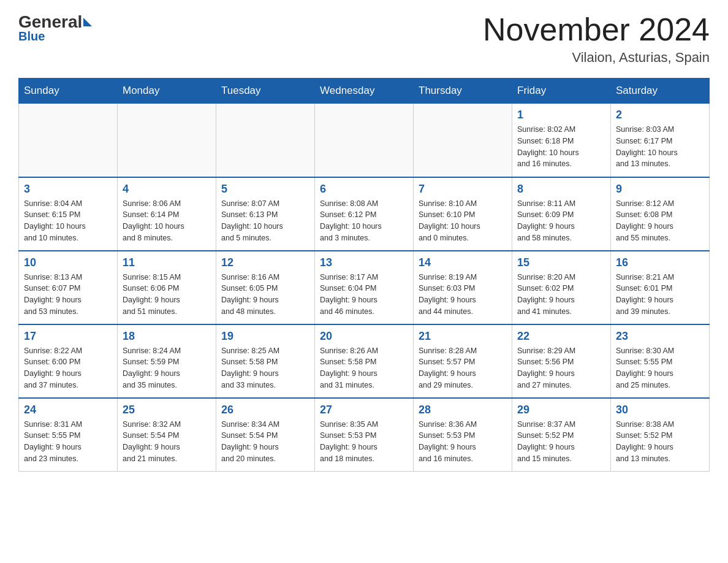 The image size is (728, 563). Describe the element at coordinates (463, 435) in the screenshot. I see `calendar-cell: 28Sunrise: 8:36 AM Sunset: 5:53 PM Dayli…` at that location.